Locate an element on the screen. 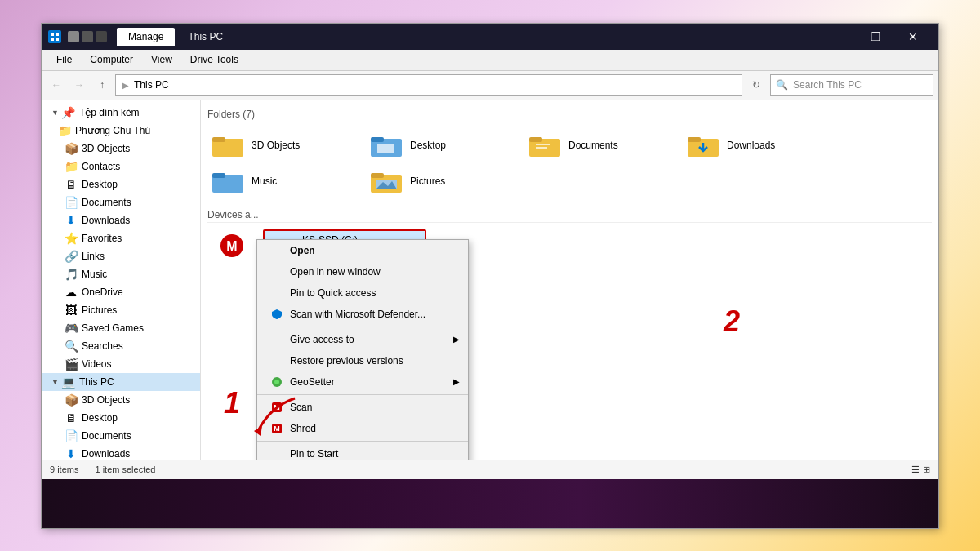 The height and width of the screenshot is (551, 980). ctx-open: Open is located at coordinates (363, 251).